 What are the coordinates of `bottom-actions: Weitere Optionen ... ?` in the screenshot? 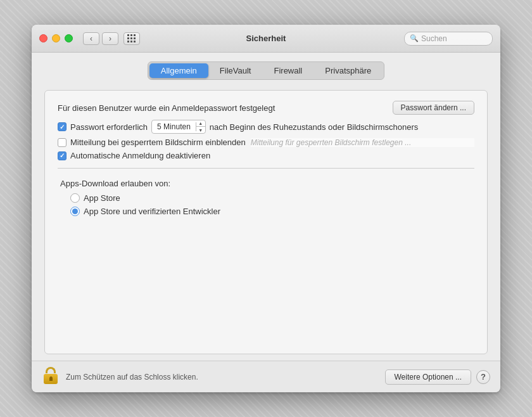 It's located at (438, 377).